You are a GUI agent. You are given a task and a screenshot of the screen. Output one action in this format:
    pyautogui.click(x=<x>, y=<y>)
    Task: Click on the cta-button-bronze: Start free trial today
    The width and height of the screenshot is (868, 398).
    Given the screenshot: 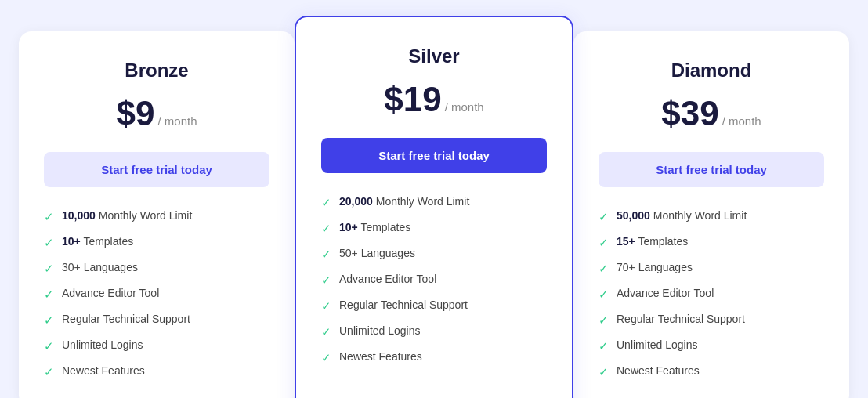 What is the action you would take?
    pyautogui.click(x=157, y=169)
    